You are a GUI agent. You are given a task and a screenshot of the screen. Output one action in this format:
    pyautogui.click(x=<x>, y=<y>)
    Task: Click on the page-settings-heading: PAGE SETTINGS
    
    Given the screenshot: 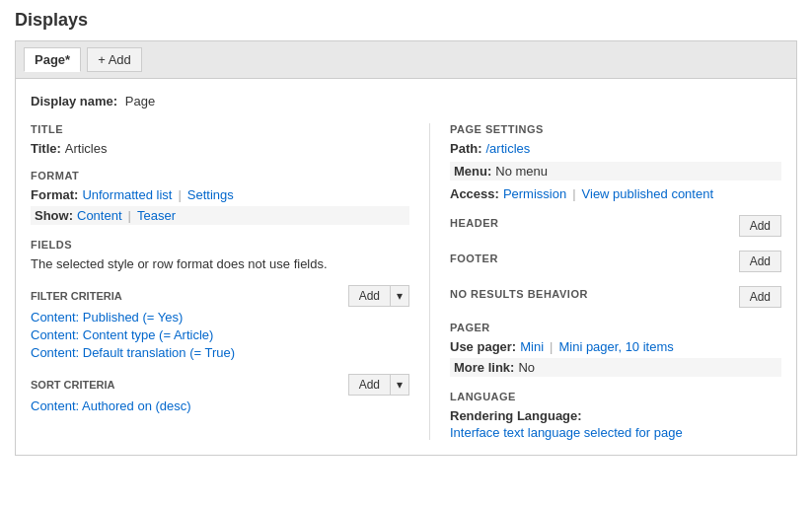 What is the action you would take?
    pyautogui.click(x=616, y=129)
    